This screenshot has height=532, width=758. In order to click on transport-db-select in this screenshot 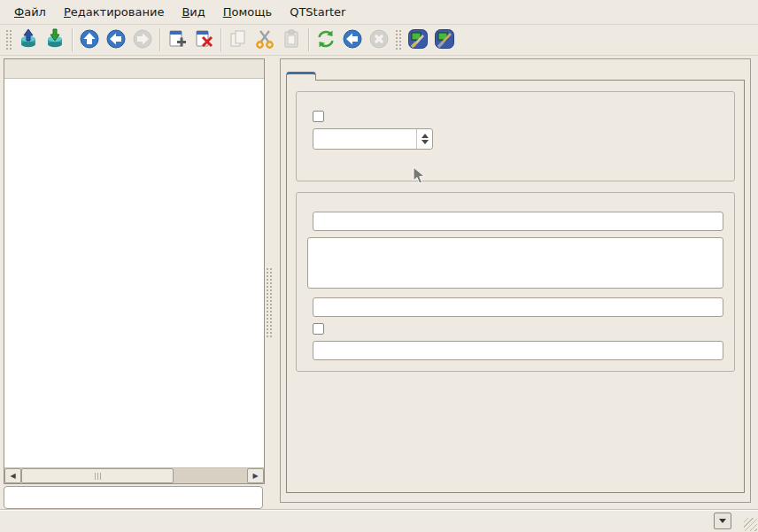, I will do `click(373, 139)`.